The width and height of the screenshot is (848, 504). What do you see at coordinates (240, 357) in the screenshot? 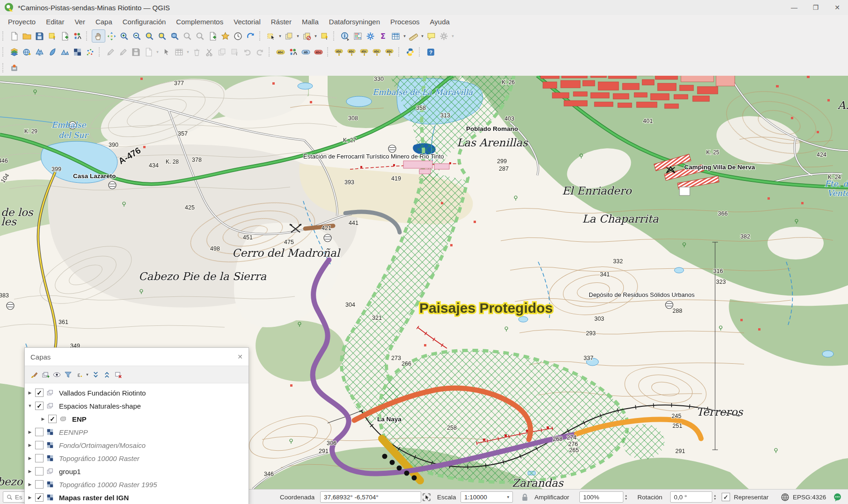
I see `close-icon: ✕` at bounding box center [240, 357].